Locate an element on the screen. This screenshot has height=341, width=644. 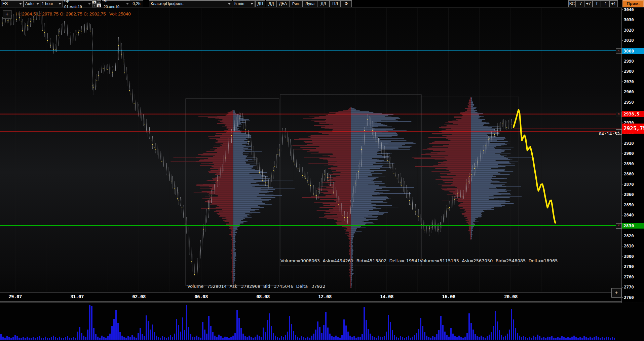
date-to-picker: Вт 20.авг.19 is located at coordinates (116, 4).